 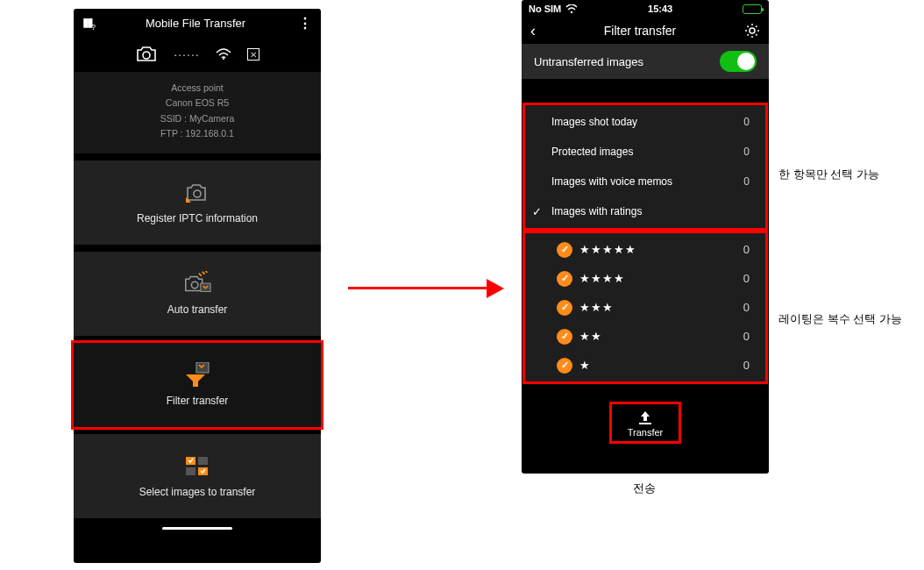 I want to click on menu-select-label: Select images to transfer, so click(x=198, y=492).